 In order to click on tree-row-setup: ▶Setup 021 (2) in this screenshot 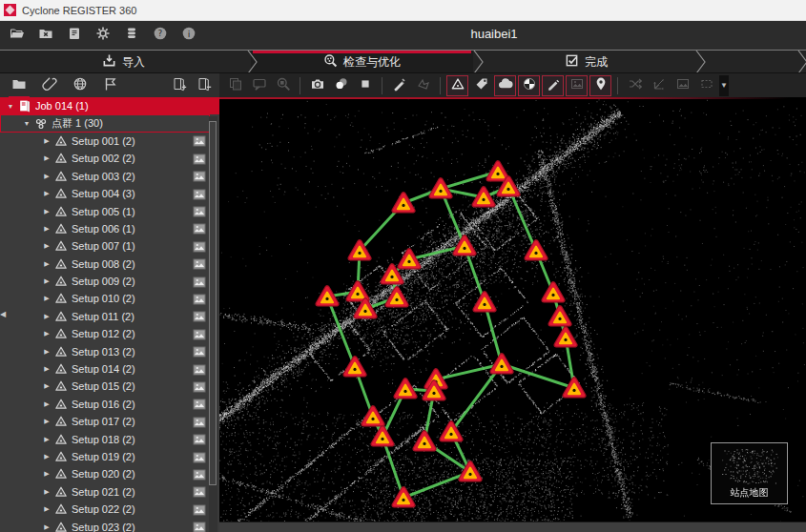, I will do `click(110, 492)`.